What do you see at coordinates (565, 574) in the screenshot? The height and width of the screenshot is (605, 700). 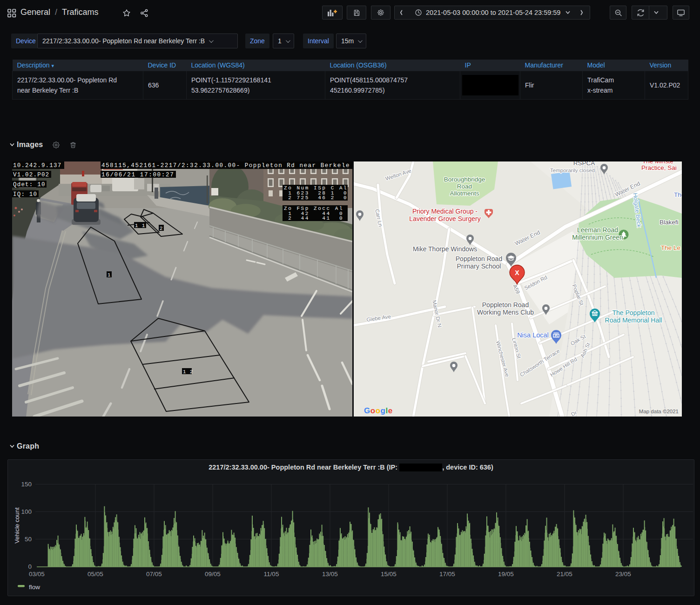 I see `svg-text: 21/05` at bounding box center [565, 574].